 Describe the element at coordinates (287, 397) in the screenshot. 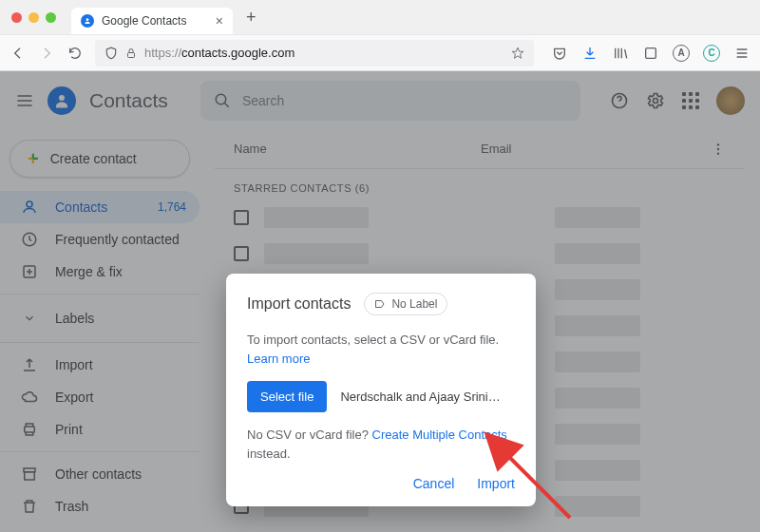

I see `select-file-button: Select file` at that location.